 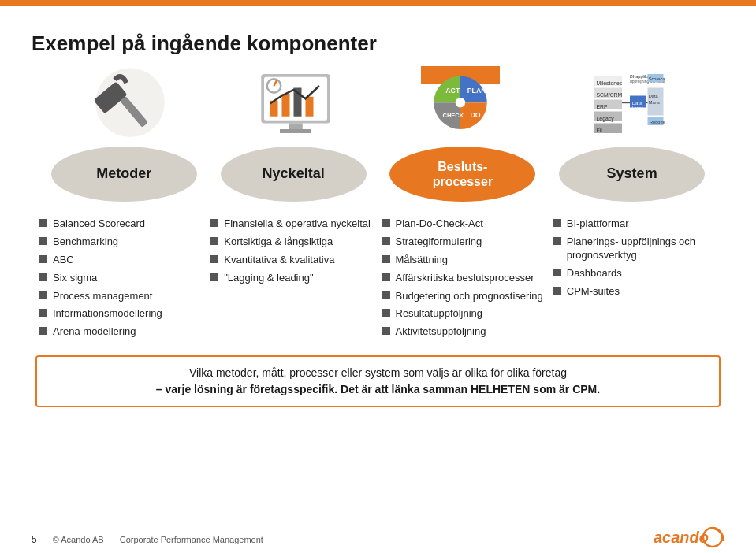 What do you see at coordinates (689, 540) in the screenshot?
I see `logo-area: acando` at bounding box center [689, 540].